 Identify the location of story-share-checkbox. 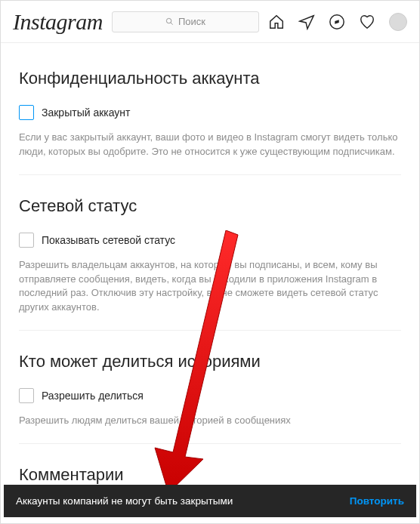
(26, 396).